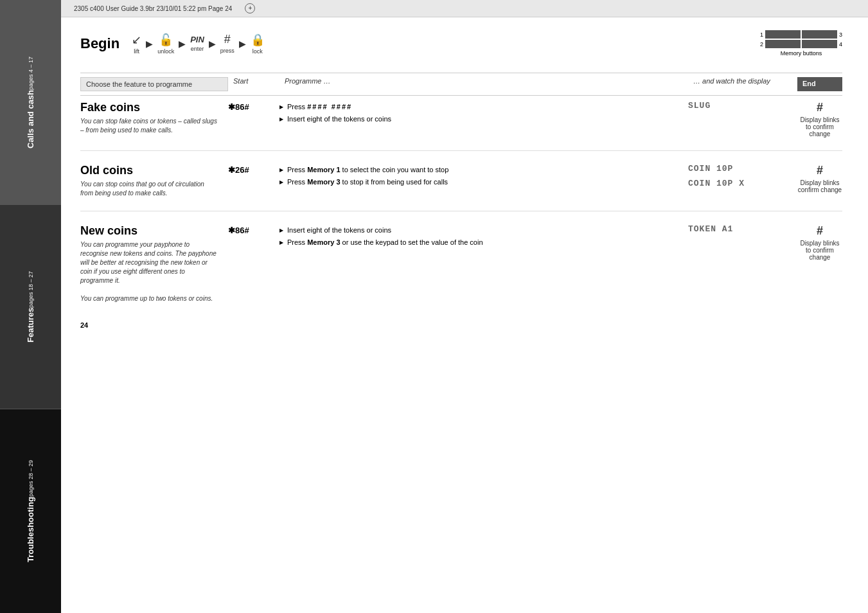 This screenshot has height=613, width=868. I want to click on unlock-icon: 🔓, so click(166, 40).